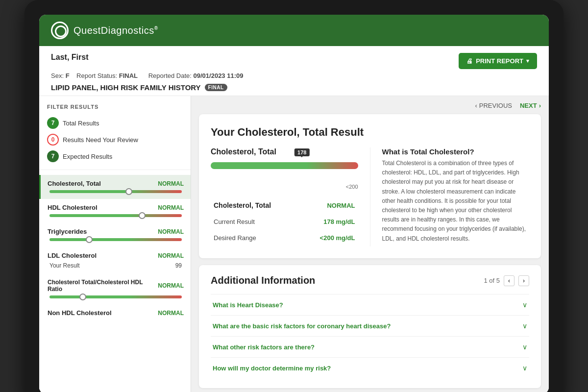 The width and height of the screenshot is (588, 392). Describe the element at coordinates (370, 325) in the screenshot. I see `faq-item-1: What are the basic risk factors for coro…` at that location.